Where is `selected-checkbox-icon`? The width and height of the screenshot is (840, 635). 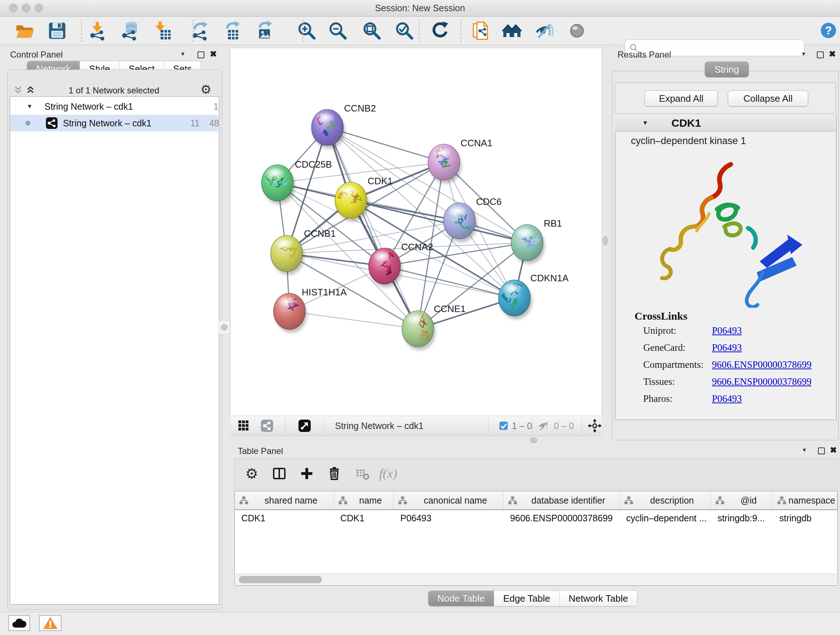
selected-checkbox-icon is located at coordinates (504, 426).